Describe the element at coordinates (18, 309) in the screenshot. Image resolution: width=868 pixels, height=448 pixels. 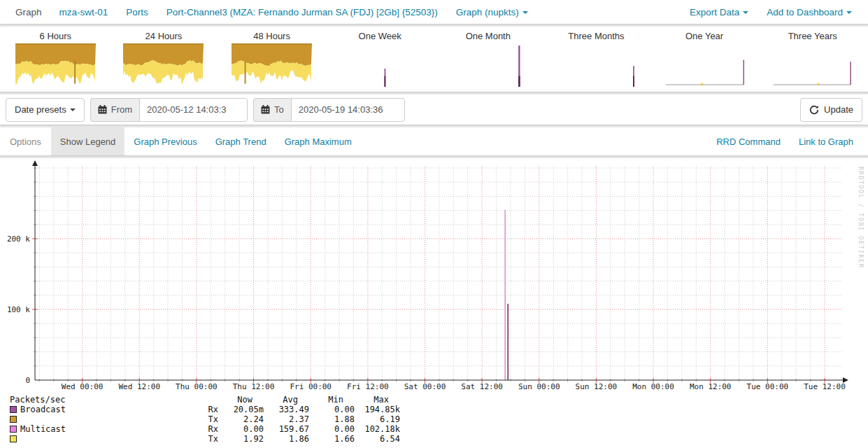
I see `y-axis-tick-label: 100 k` at that location.